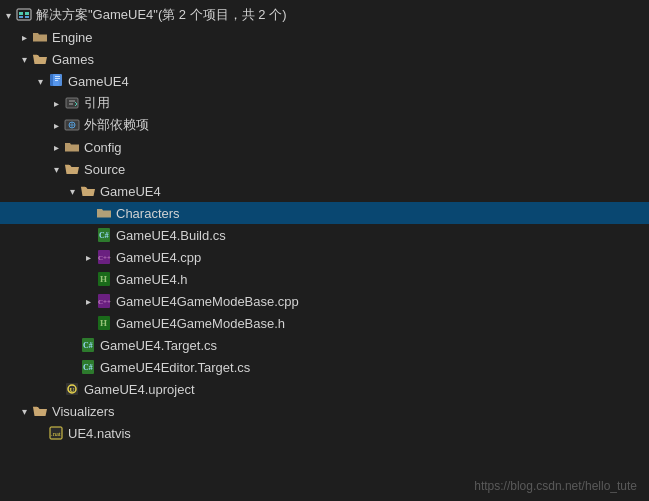 Image resolution: width=649 pixels, height=501 pixels. Describe the element at coordinates (104, 323) in the screenshot. I see `tree-icon-gamemodebase-h: H` at that location.